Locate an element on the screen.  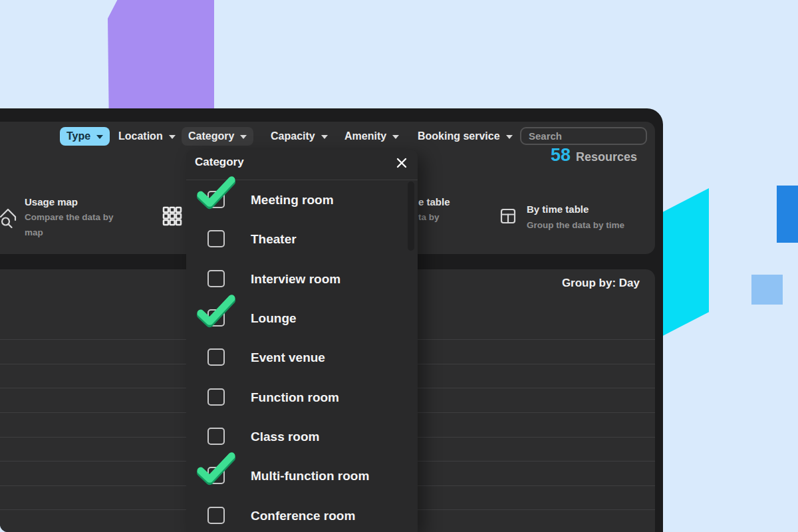
card-partial-title-fragment: e table is located at coordinates (434, 202).